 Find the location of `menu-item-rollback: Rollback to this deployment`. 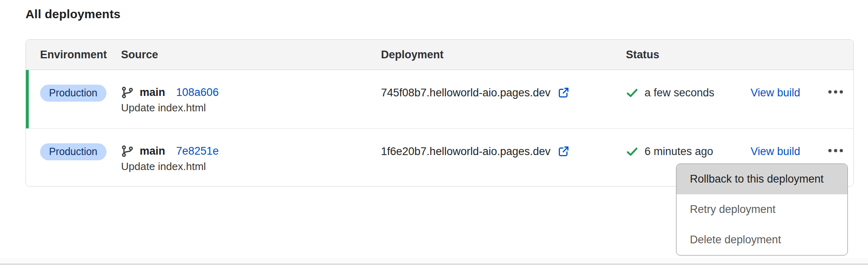

menu-item-rollback: Rollback to this deployment is located at coordinates (762, 179).